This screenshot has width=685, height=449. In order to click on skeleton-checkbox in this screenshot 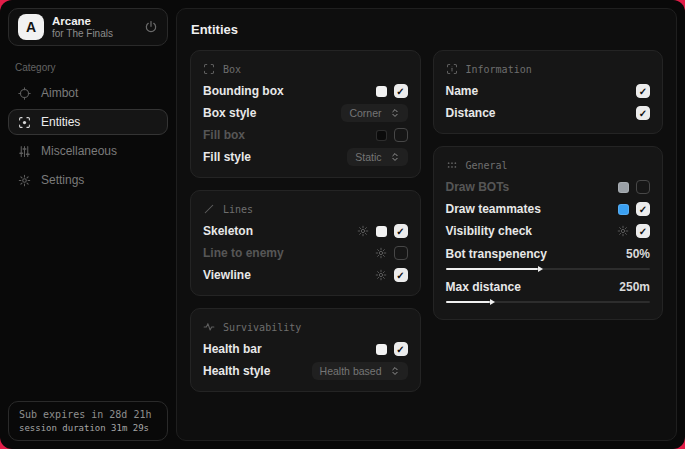, I will do `click(401, 231)`.